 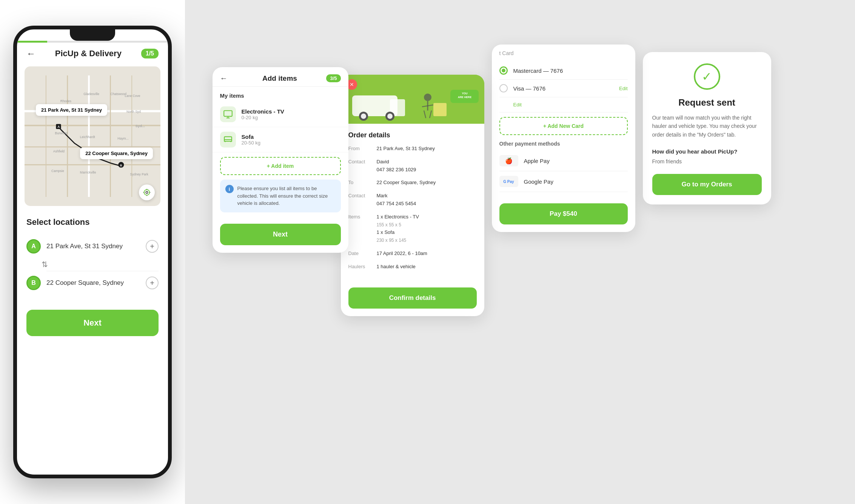 I want to click on order-contact-to-label: Contact, so click(x=361, y=200).